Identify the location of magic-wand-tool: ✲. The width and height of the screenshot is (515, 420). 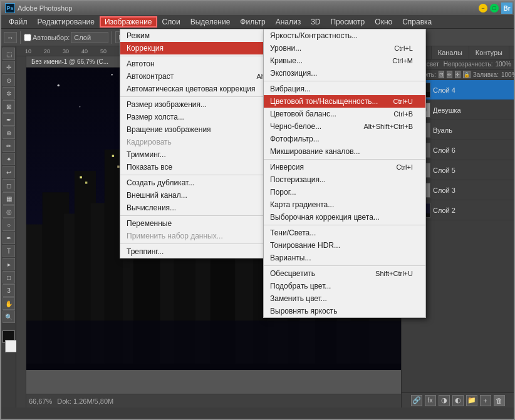
(9, 93).